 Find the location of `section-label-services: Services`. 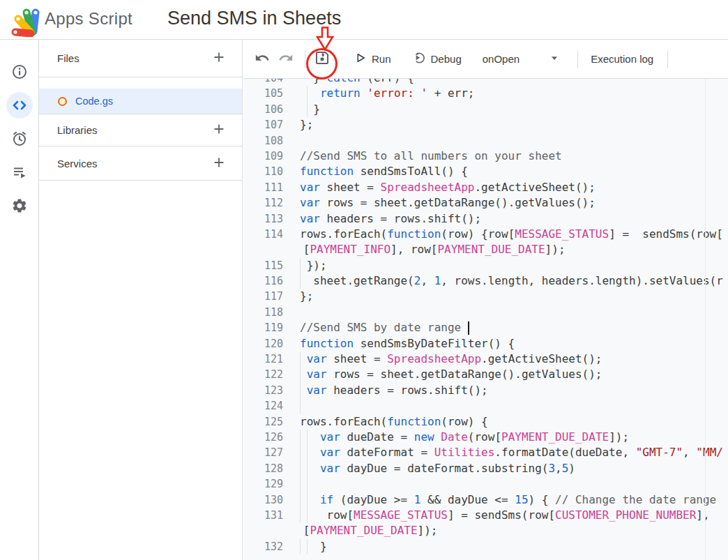

section-label-services: Services is located at coordinates (134, 163).